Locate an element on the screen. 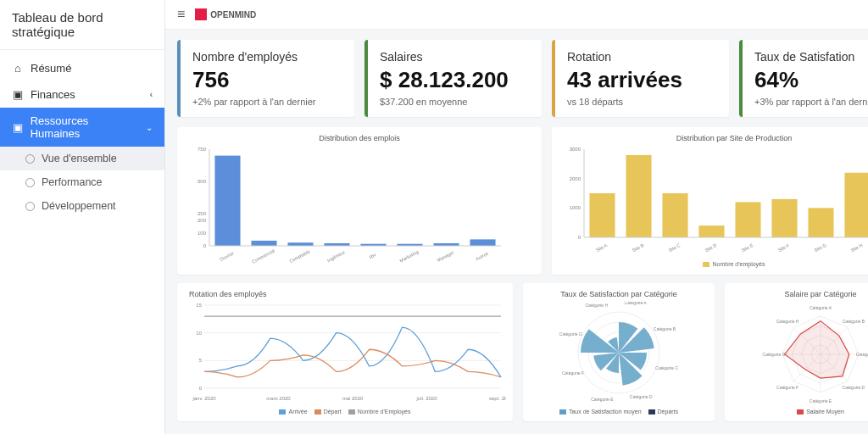 The width and height of the screenshot is (868, 434). svg-text: mars 2020 is located at coordinates (278, 398).